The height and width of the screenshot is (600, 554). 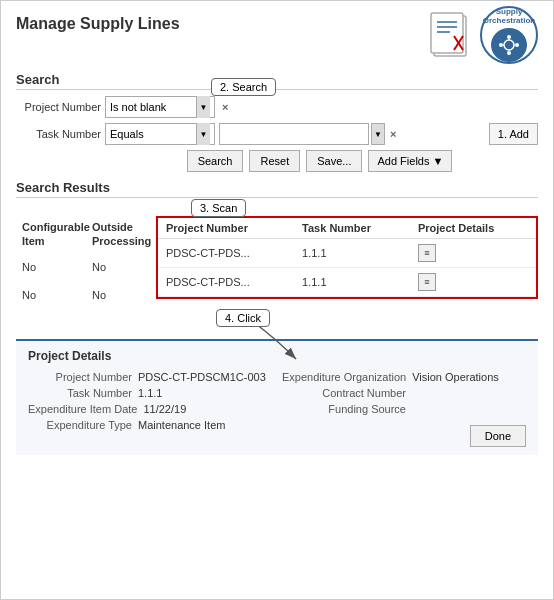 I want to click on supply-order-icon, so click(x=451, y=36).